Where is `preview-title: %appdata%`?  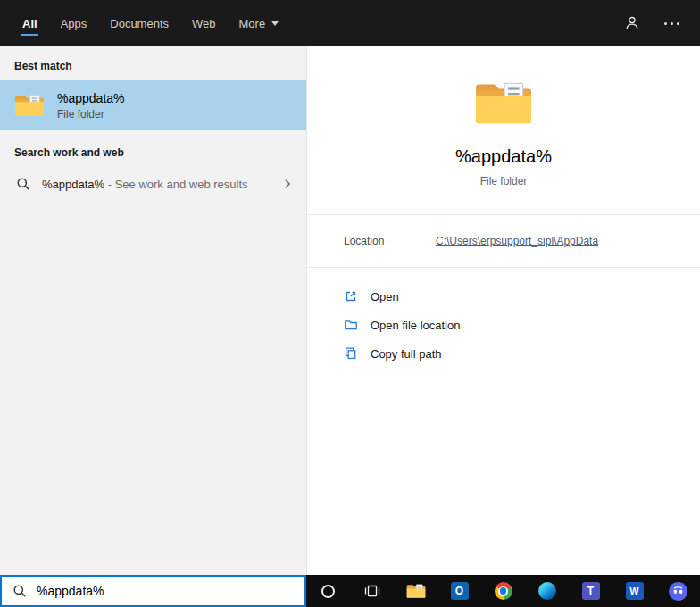 preview-title: %appdata% is located at coordinates (504, 157).